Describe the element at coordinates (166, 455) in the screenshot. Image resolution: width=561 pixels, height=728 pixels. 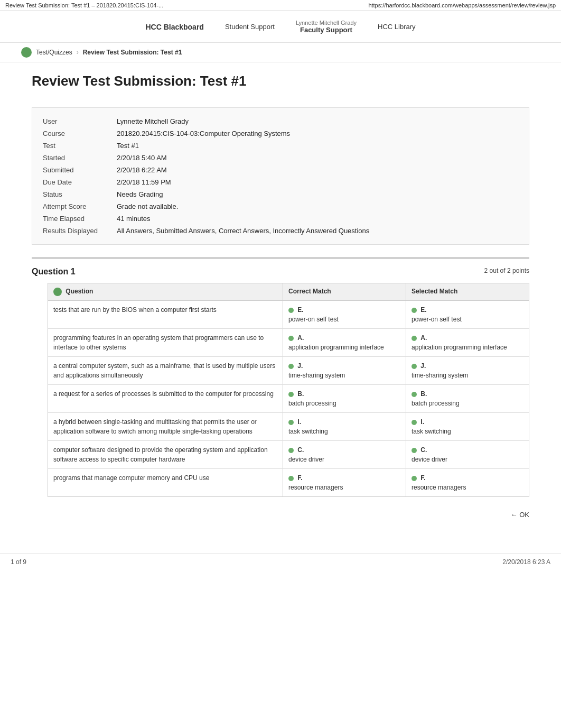
I see `match-question-cell: computer software designed to provide th…` at that location.